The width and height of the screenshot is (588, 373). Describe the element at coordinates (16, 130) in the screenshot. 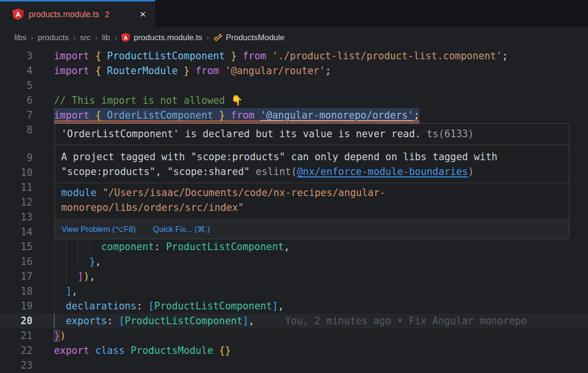

I see `line-number: 8` at that location.